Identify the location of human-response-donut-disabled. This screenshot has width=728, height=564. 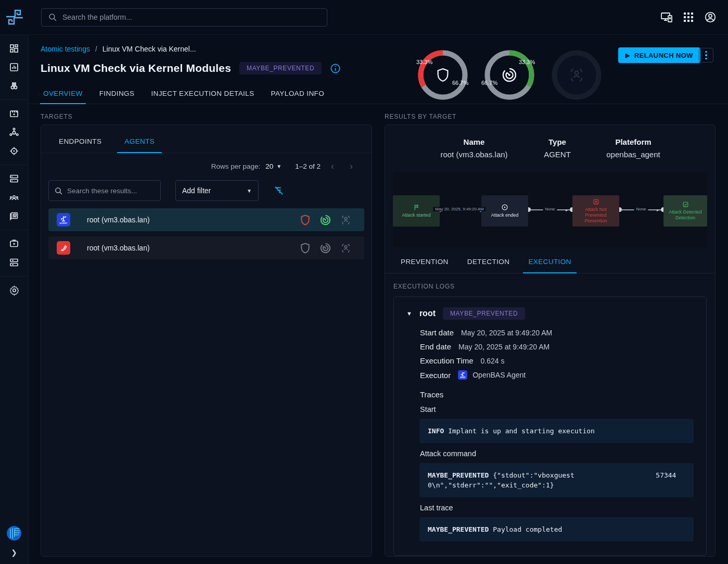
(577, 75).